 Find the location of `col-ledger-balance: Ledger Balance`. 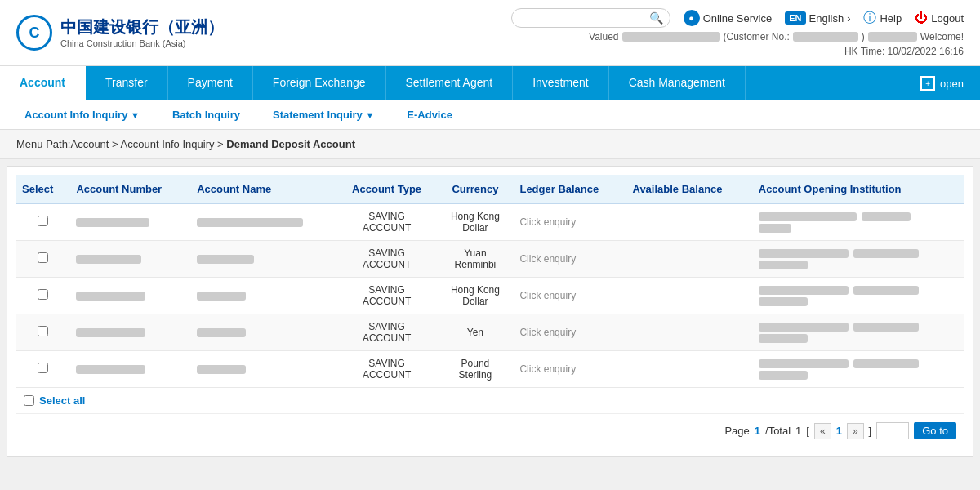

col-ledger-balance: Ledger Balance is located at coordinates (569, 189).